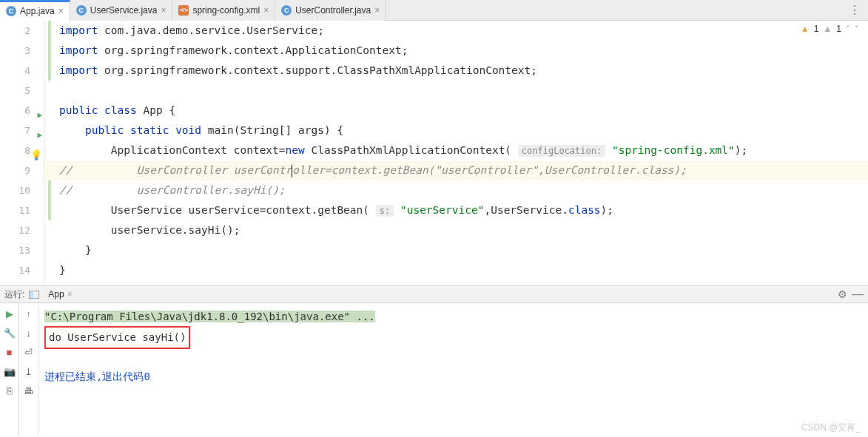  Describe the element at coordinates (827, 29) in the screenshot. I see `weak-warning-icon: ▲` at that location.